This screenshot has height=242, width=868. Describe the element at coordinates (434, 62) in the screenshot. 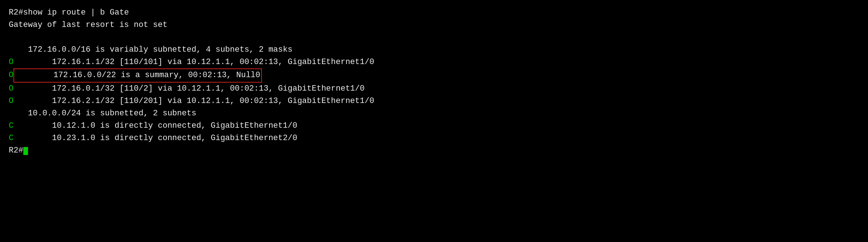

I see `route-1: O 172.16.1.1/32 [110/101] via 10.12.1.1,…` at that location.